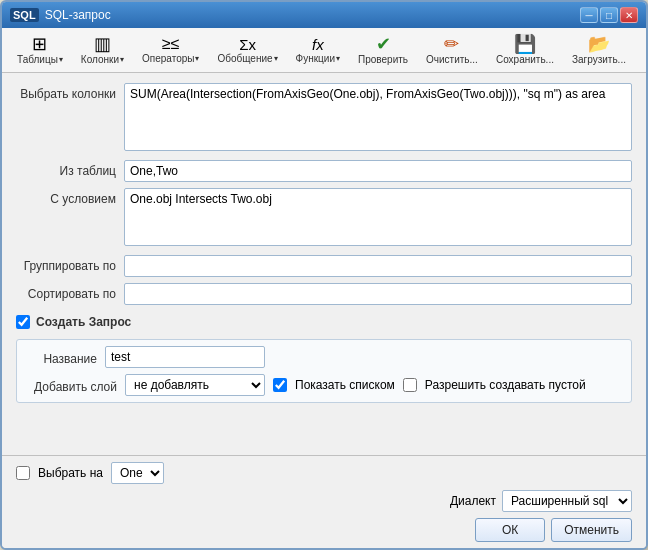 This screenshot has width=648, height=550. Describe the element at coordinates (247, 50) in the screenshot. I see `toolbar-aggregation-button: Σx Обобщение▾` at that location.